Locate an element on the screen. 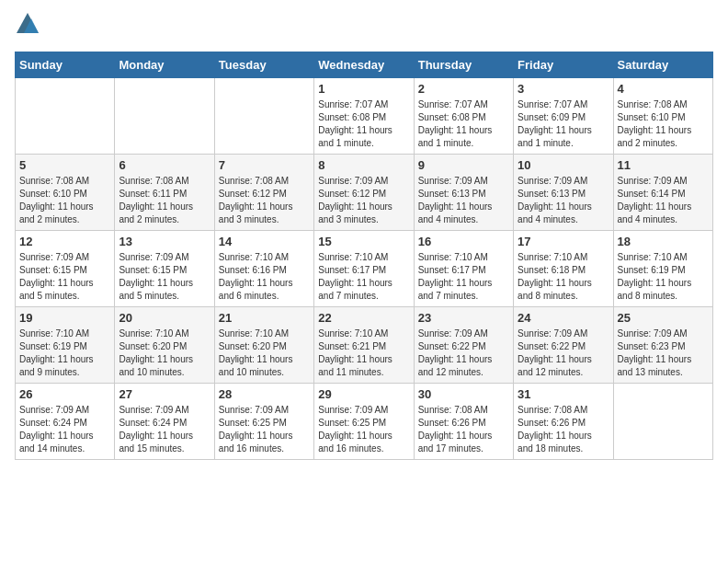  day-number: 2 is located at coordinates (463, 88).